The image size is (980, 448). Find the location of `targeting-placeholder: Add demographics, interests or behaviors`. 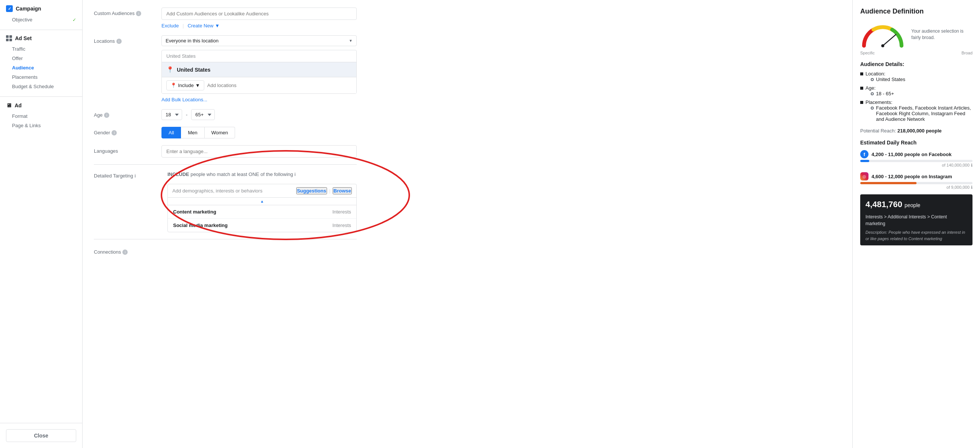

targeting-placeholder: Add demographics, interests or behaviors is located at coordinates (234, 191).